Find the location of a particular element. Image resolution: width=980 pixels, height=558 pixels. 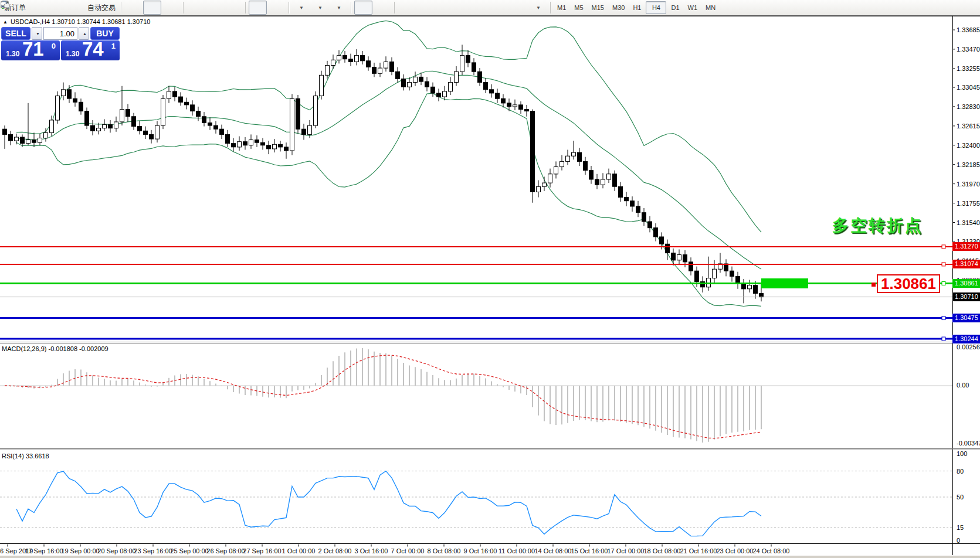

macd-axis-label: 0.00 is located at coordinates (963, 385).